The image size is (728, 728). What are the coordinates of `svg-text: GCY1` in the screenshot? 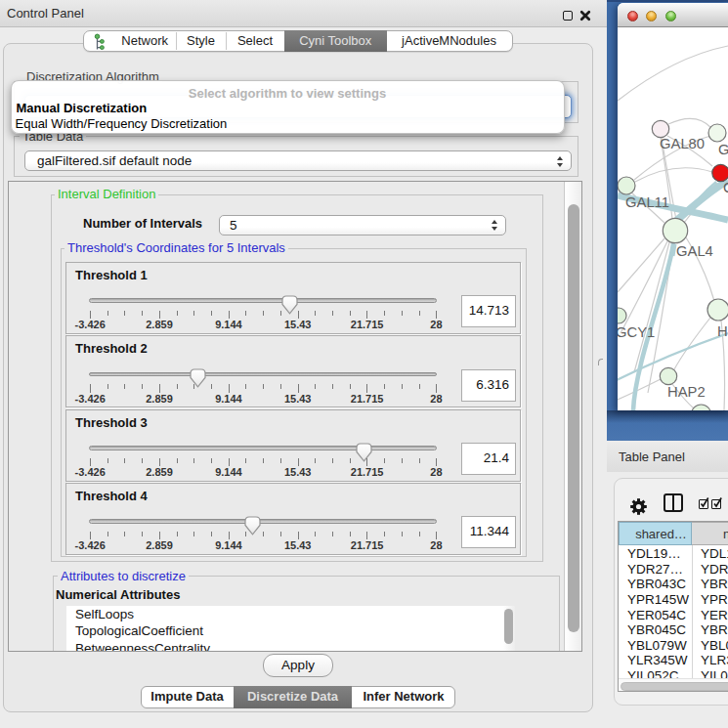 It's located at (636, 332).